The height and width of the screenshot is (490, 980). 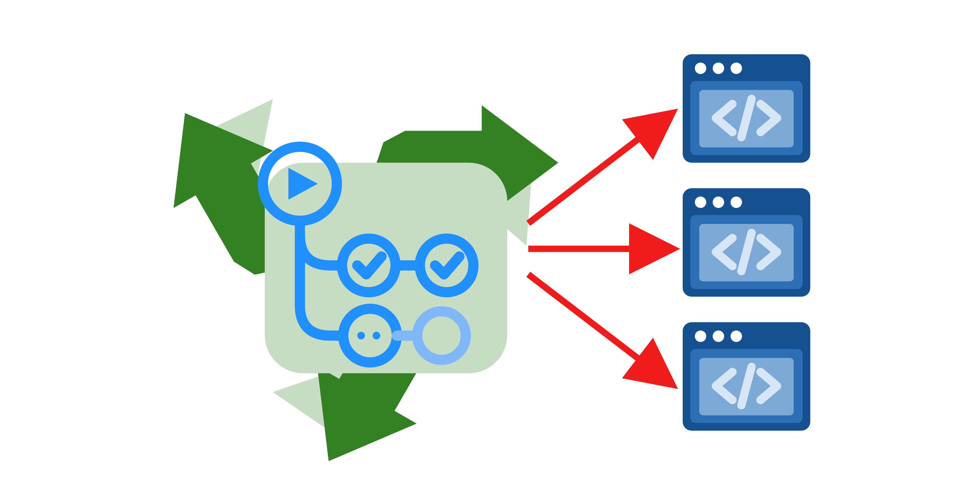 What do you see at coordinates (599, 249) in the screenshot?
I see `arrows` at bounding box center [599, 249].